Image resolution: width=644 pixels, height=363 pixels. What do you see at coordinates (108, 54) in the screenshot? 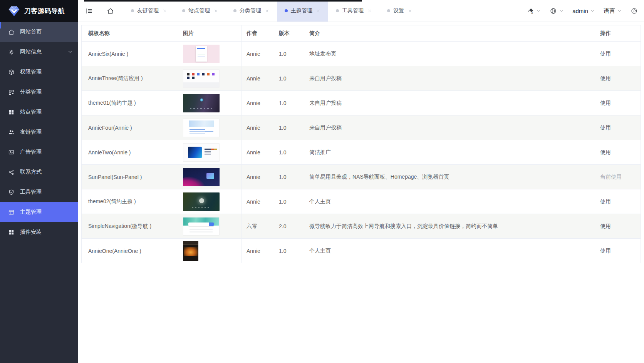
I see `template-name: AnnieSix(Annie )` at bounding box center [108, 54].